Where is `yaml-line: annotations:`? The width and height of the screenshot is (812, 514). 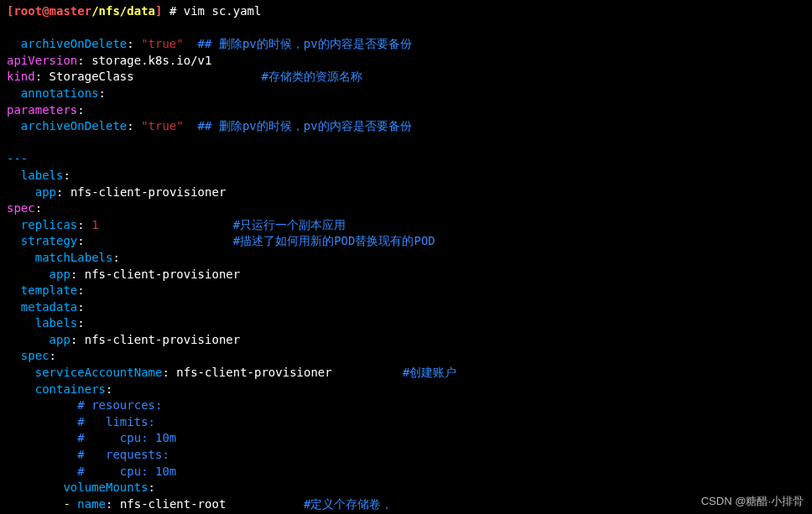
yaml-line: annotations: is located at coordinates (406, 94).